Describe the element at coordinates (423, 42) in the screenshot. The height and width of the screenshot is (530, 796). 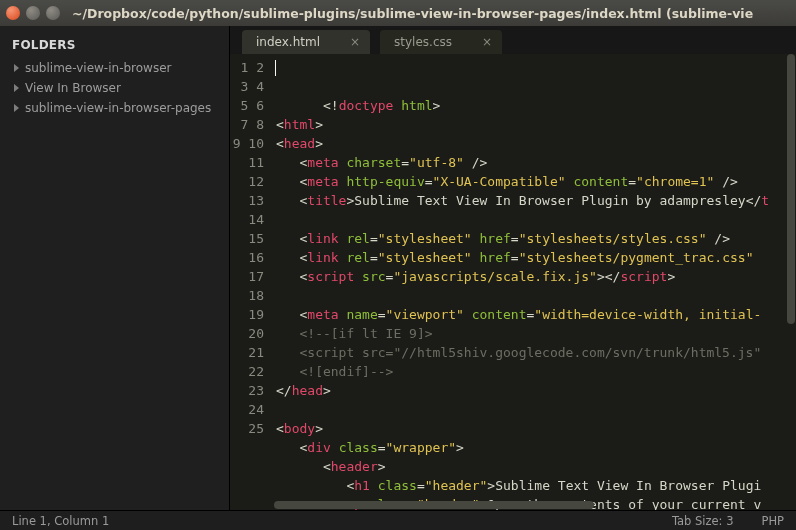
I see `tab-label: styles.css` at that location.